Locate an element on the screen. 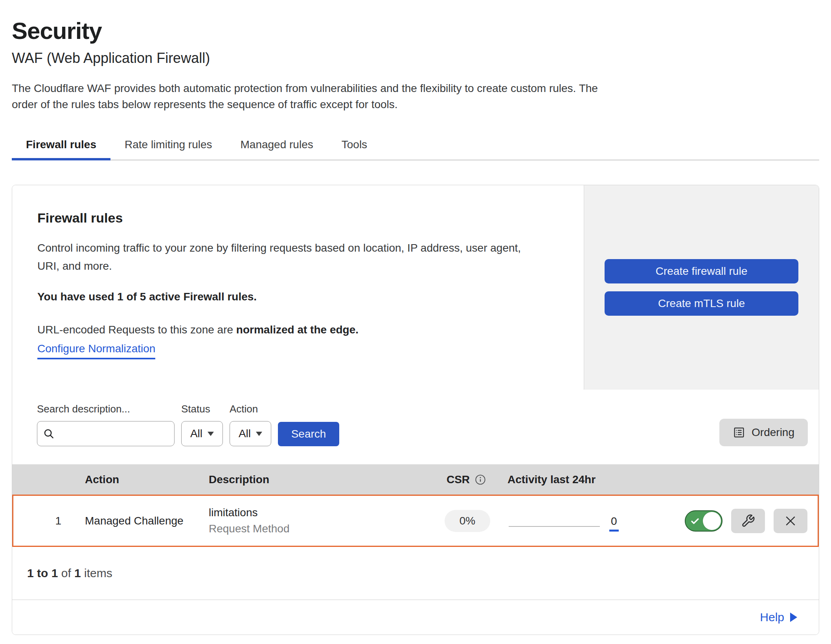  pagination-summary: 1 to 1 of 1 items is located at coordinates (416, 573).